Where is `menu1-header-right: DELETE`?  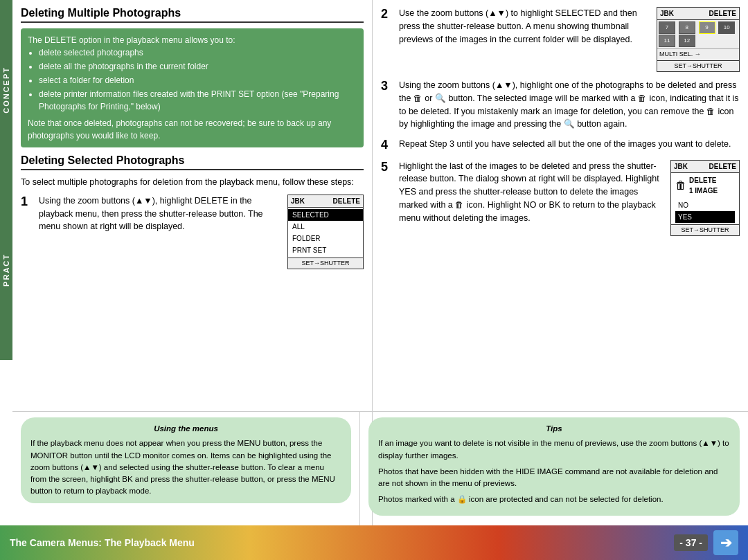
menu1-header-right: DELETE is located at coordinates (346, 201).